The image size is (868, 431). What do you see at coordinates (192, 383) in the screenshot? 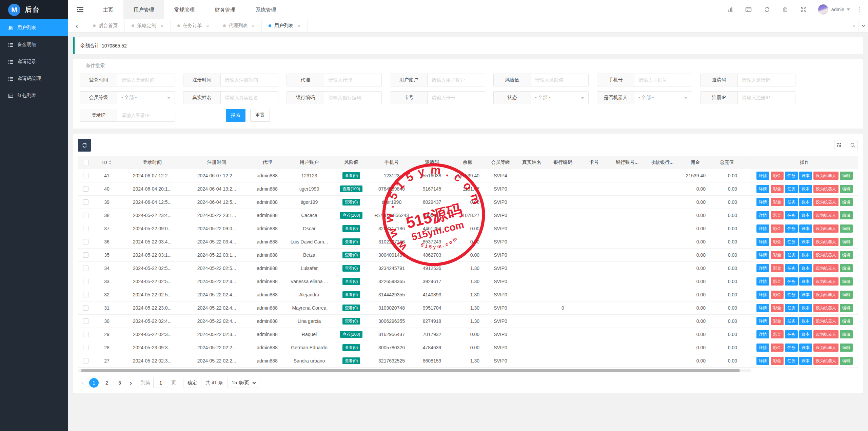
I see `jump-confirm-button: 确定` at bounding box center [192, 383].